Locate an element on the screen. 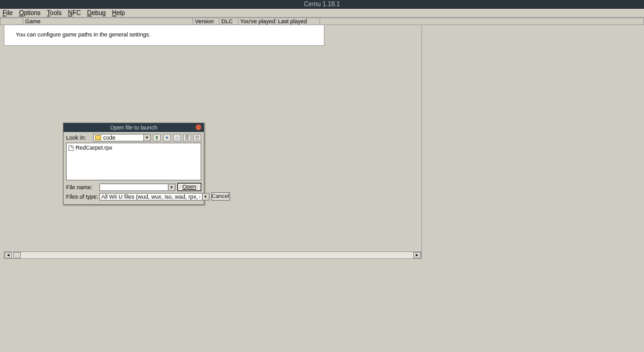  gamelist-col-filler is located at coordinates (482, 21).